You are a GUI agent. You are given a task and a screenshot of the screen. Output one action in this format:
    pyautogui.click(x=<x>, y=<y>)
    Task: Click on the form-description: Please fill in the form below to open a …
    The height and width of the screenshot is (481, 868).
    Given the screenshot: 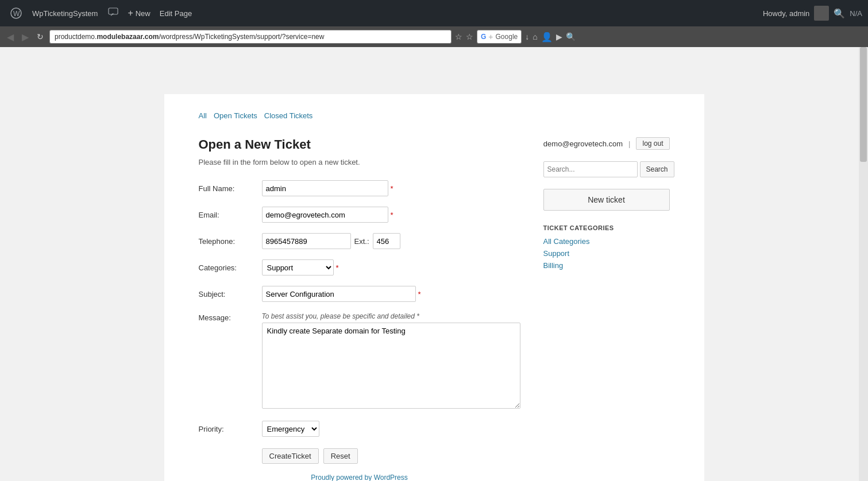 What is the action you would take?
    pyautogui.click(x=360, y=162)
    